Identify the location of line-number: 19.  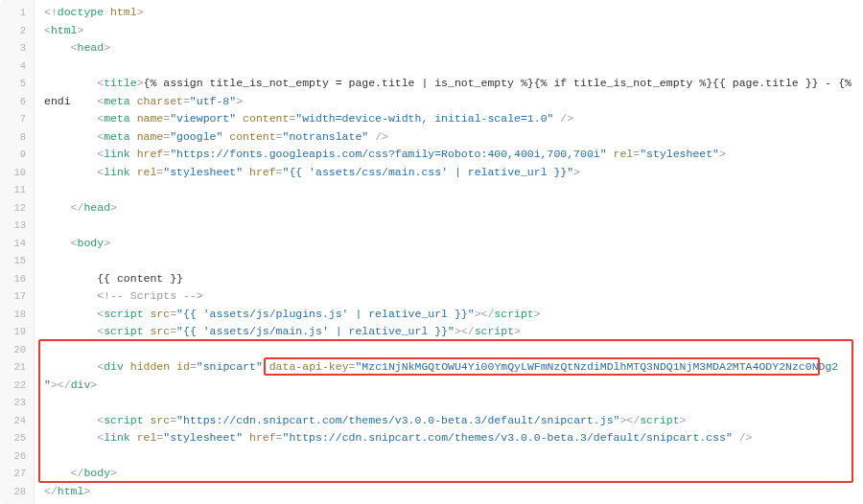
(17, 332).